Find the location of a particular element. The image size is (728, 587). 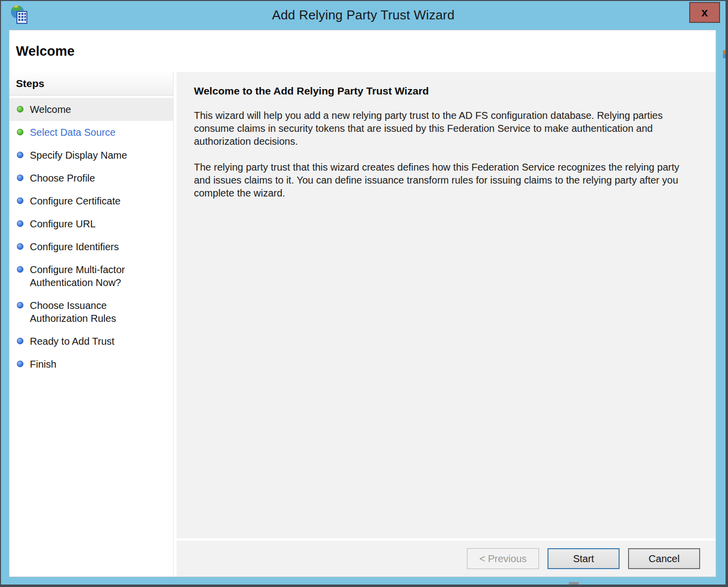

step-item-welcome: Welcome is located at coordinates (91, 109).